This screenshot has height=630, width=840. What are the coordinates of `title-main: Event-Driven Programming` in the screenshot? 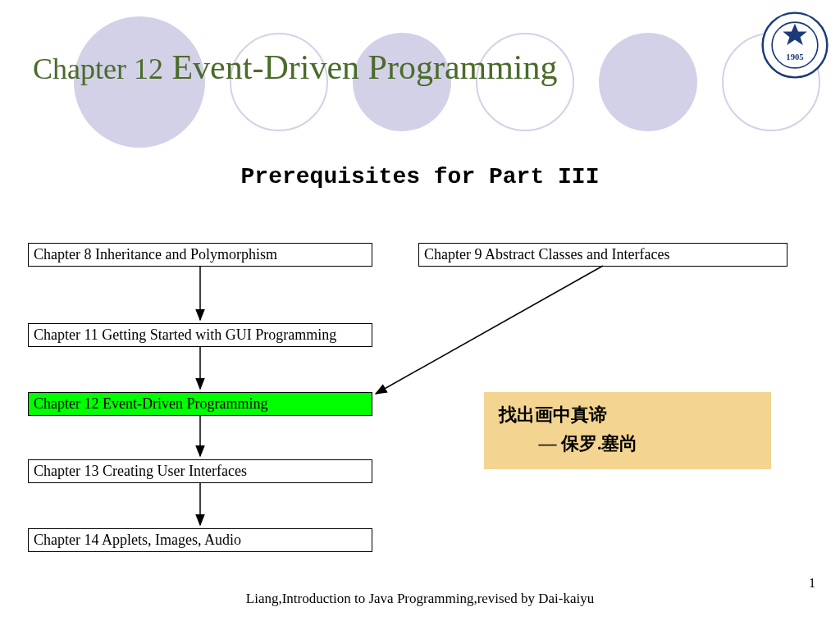 It's located at (361, 67).